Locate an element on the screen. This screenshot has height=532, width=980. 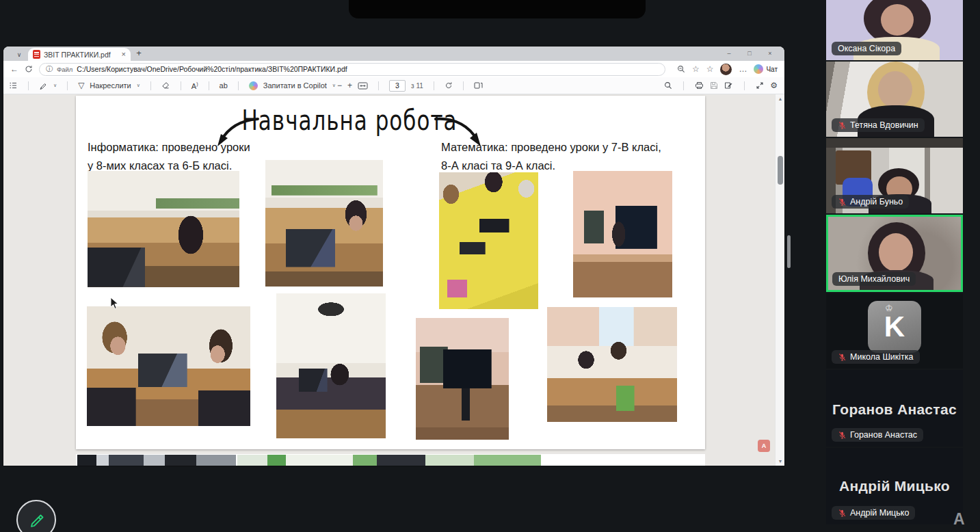
photo-math-screen-stand is located at coordinates (462, 379).